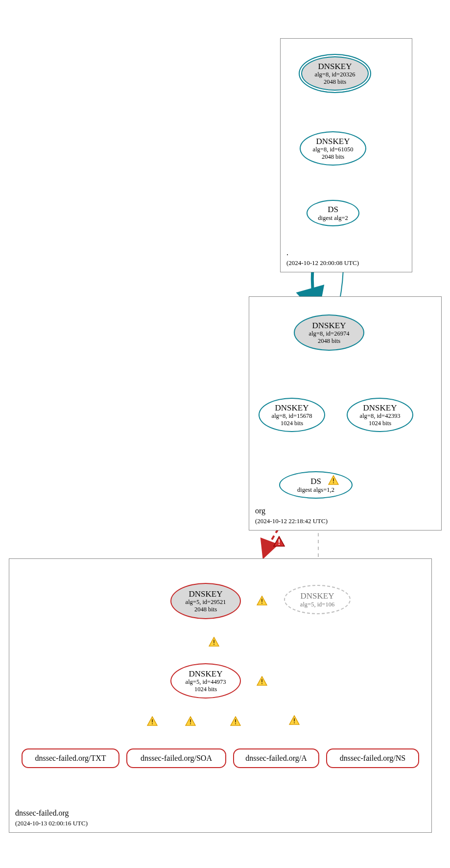  What do you see at coordinates (333, 149) in the screenshot?
I see `node-sub1: alg=8, id=61050` at bounding box center [333, 149].